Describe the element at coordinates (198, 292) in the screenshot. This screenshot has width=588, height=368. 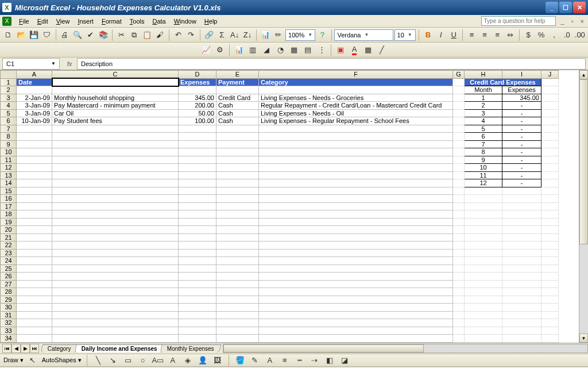
I see `cell-D28` at that location.